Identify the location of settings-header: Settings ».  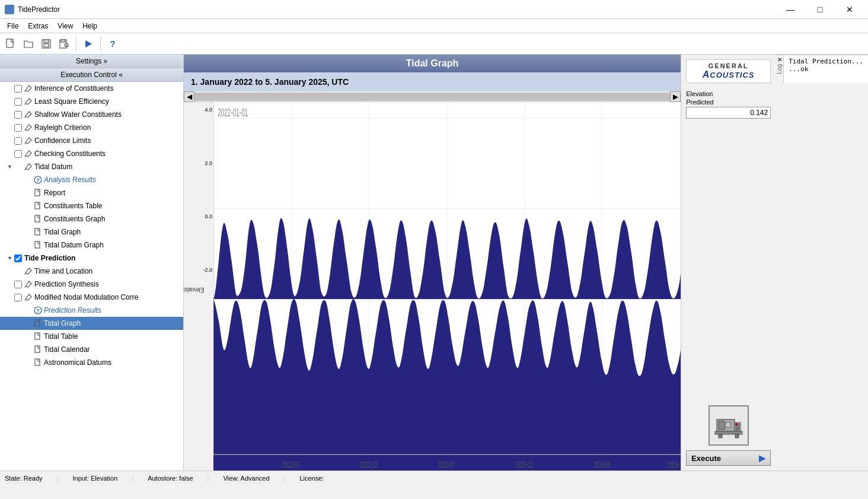
(91, 62).